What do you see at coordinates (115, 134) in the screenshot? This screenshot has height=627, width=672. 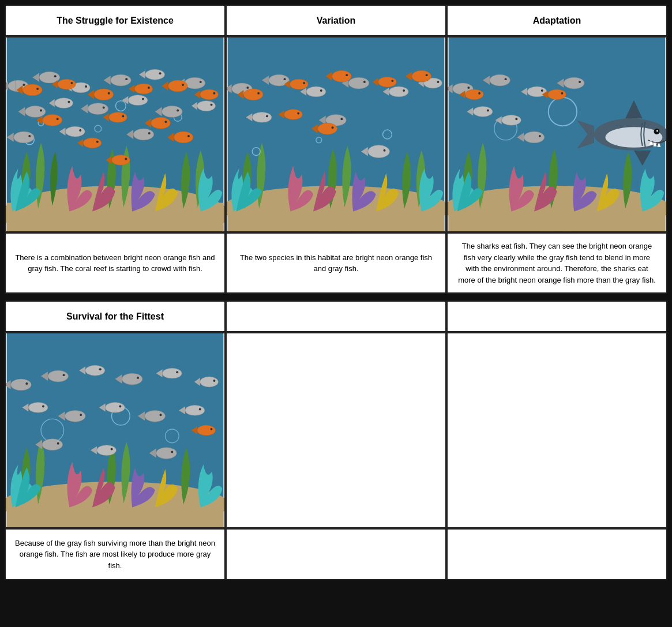 I see `image-struggle` at bounding box center [115, 134].